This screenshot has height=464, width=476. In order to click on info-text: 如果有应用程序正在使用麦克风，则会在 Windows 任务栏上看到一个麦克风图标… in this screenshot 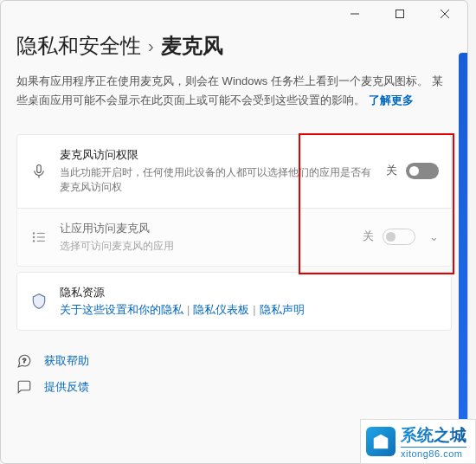, I will do `click(234, 91)`.